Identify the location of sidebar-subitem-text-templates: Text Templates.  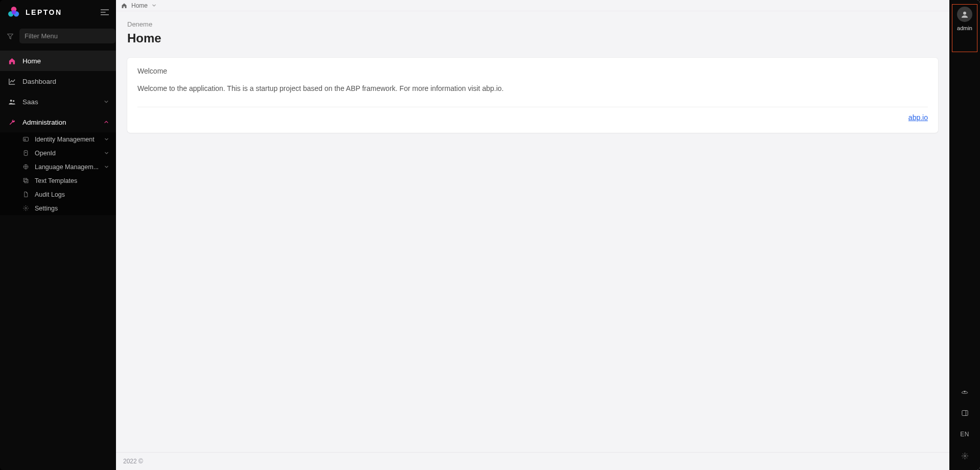
(58, 181).